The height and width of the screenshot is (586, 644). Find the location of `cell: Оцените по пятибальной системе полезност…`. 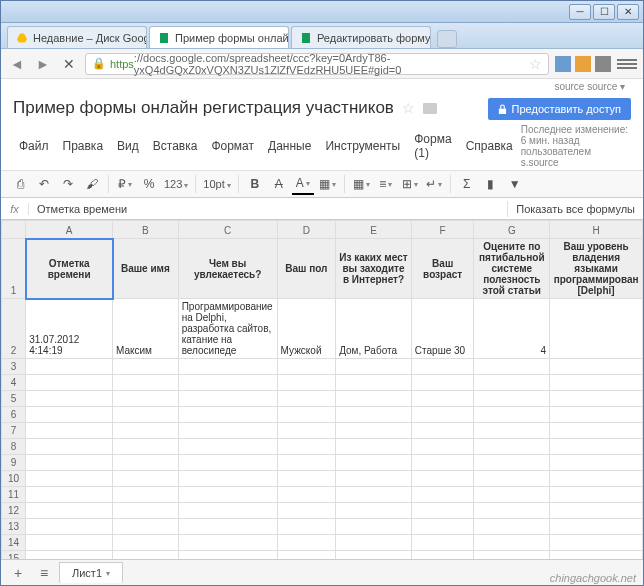

cell: Оцените по пятибальной системе полезност… is located at coordinates (512, 269).